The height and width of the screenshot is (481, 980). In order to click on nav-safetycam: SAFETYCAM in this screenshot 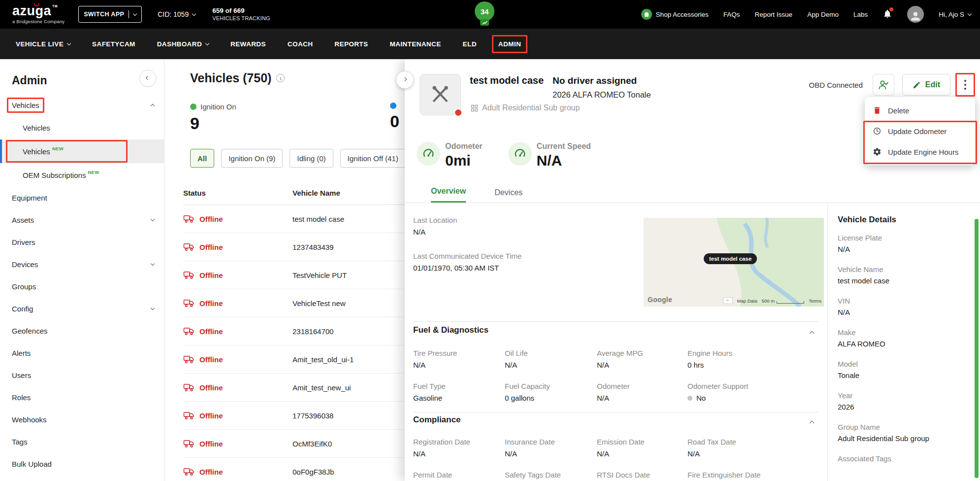, I will do `click(114, 44)`.